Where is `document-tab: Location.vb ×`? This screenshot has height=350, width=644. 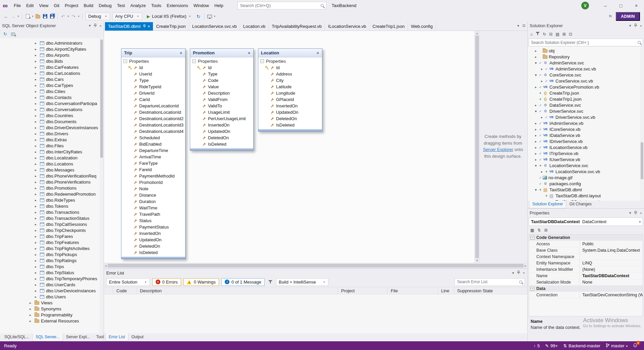
document-tab: Location.vb × is located at coordinates (255, 26).